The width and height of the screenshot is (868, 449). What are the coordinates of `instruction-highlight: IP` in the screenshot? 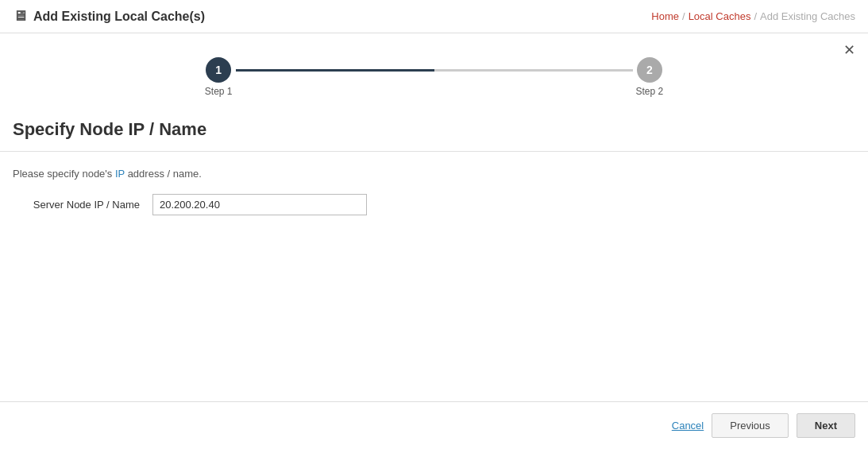 It's located at (120, 173).